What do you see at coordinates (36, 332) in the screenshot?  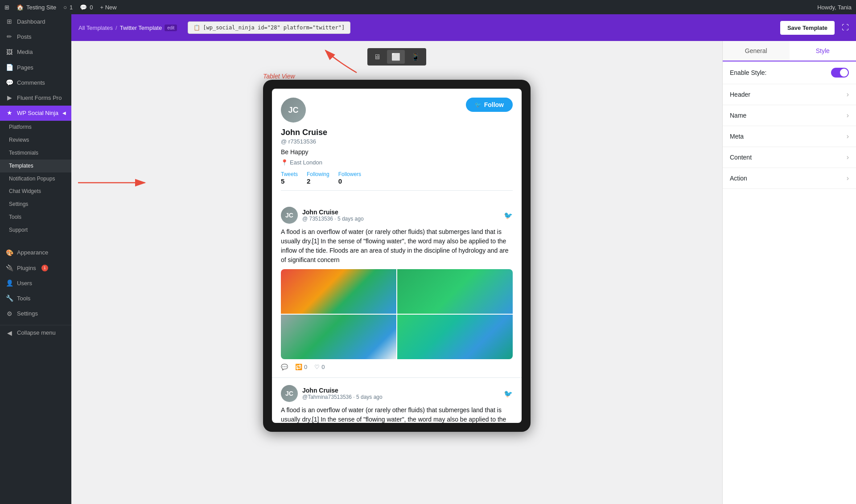 I see `sidebar-collapse-menu: ◀ Collapse menu` at bounding box center [36, 332].